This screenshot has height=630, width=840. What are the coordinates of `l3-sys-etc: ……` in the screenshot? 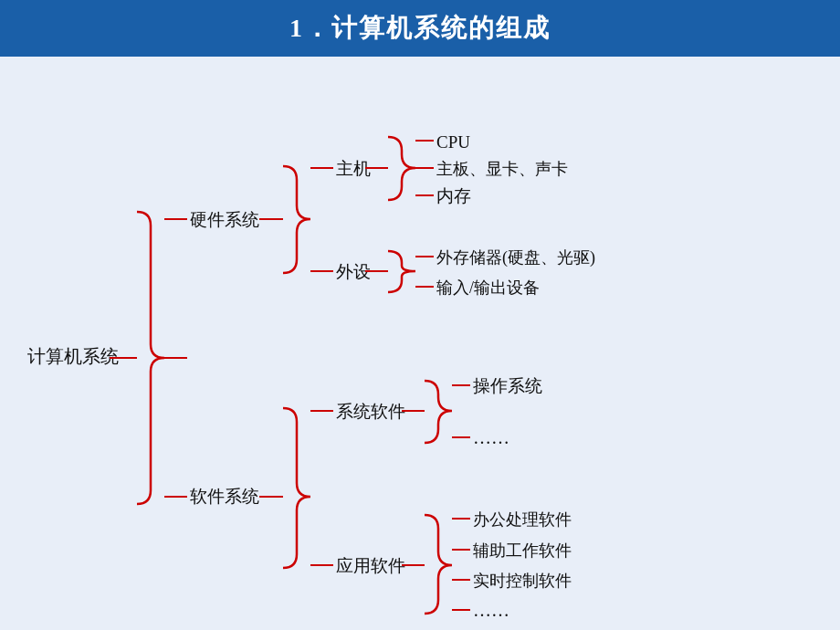 It's located at (491, 437).